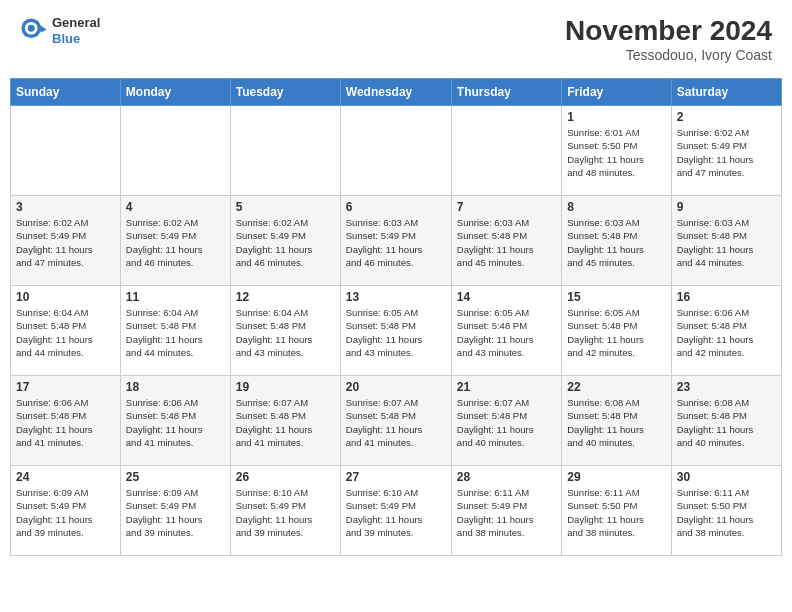  Describe the element at coordinates (286, 477) in the screenshot. I see `day-number: 26` at that location.